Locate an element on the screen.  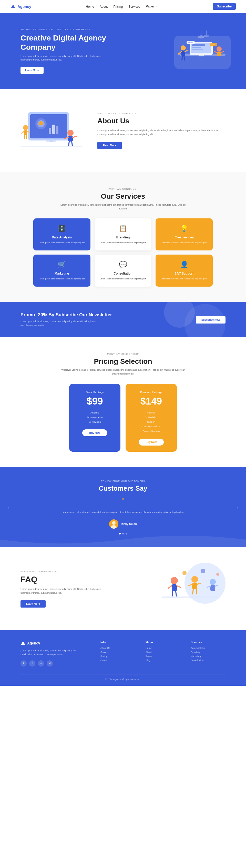
basic-feature-1: Analysis is located at coordinates (95, 413).